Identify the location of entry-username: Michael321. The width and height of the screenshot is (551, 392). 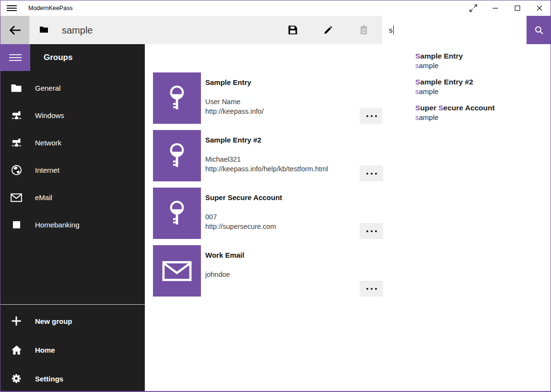
(223, 159).